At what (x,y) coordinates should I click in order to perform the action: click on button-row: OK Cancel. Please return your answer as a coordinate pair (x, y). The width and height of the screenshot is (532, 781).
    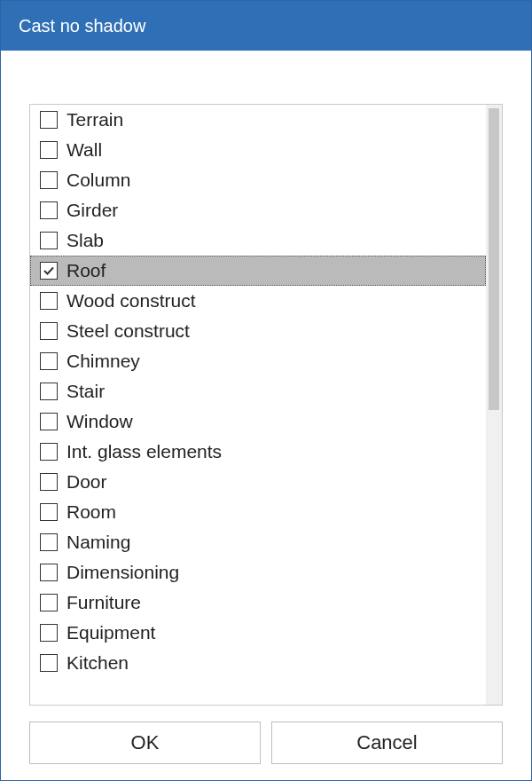
    Looking at the image, I should click on (266, 743).